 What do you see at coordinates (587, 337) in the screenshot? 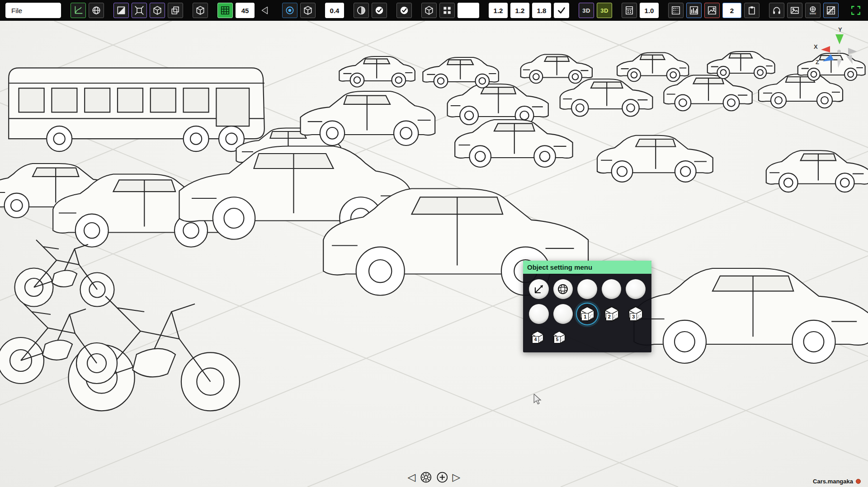
I see `object-menu-row-3: 45` at bounding box center [587, 337].